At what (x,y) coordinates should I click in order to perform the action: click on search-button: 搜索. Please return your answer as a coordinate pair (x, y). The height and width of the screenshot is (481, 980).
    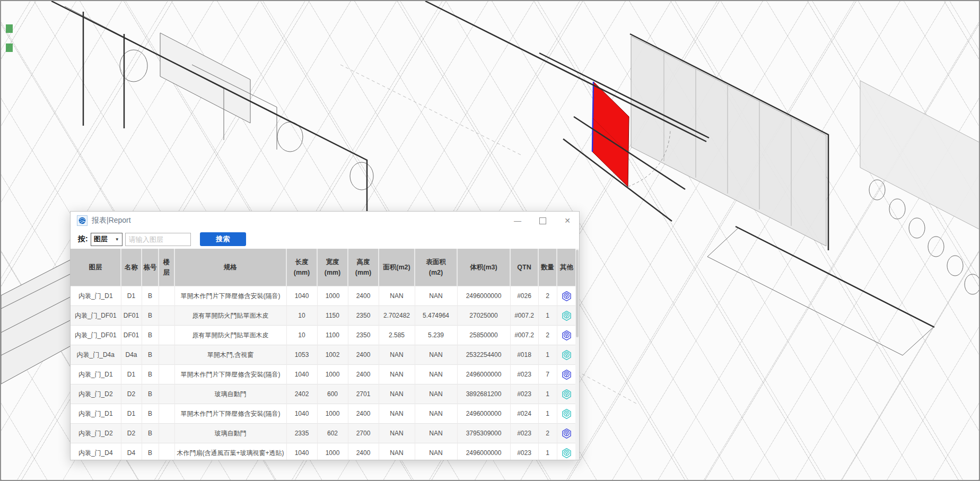
    Looking at the image, I should click on (223, 239).